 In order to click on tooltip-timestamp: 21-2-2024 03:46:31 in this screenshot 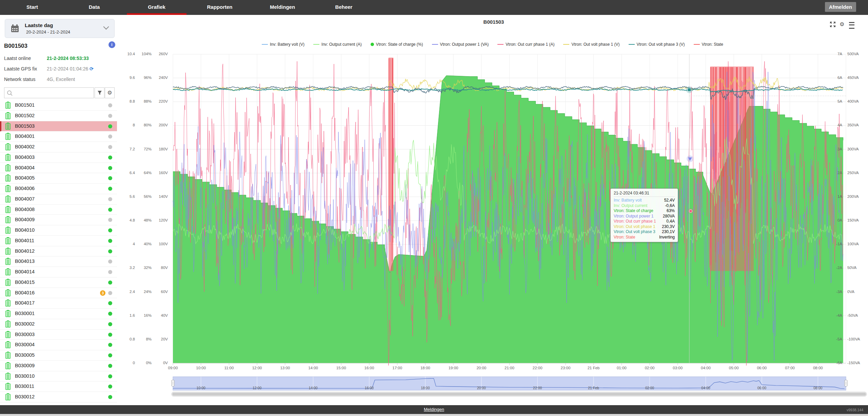, I will do `click(644, 194)`.